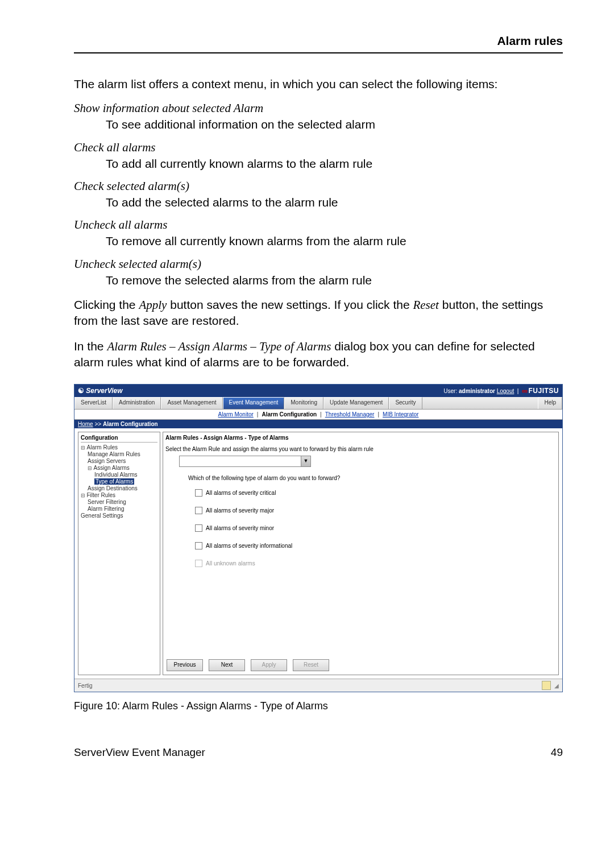 The width and height of the screenshot is (614, 868). I want to click on side-title: Configuration, so click(119, 439).